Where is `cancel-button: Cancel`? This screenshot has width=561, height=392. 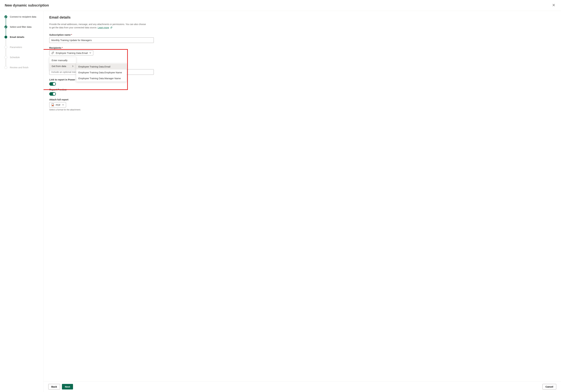
cancel-button: Cancel is located at coordinates (549, 387).